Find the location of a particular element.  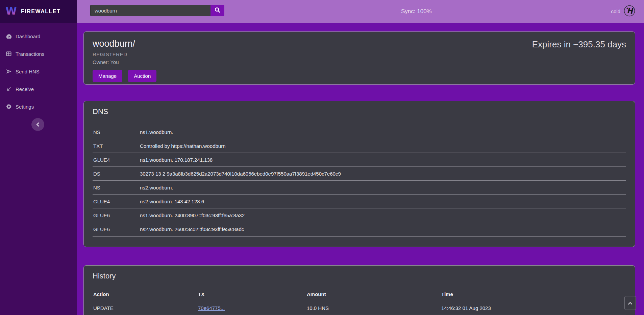

history-amount: 10.0 HNS is located at coordinates (373, 308).